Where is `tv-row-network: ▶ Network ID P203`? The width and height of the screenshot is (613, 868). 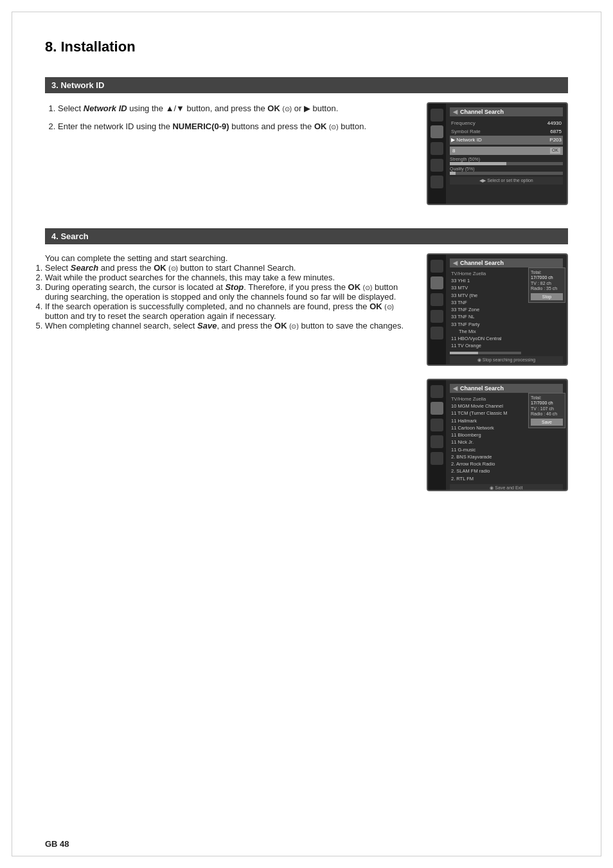
tv-row-network: ▶ Network ID P203 is located at coordinates (506, 140).